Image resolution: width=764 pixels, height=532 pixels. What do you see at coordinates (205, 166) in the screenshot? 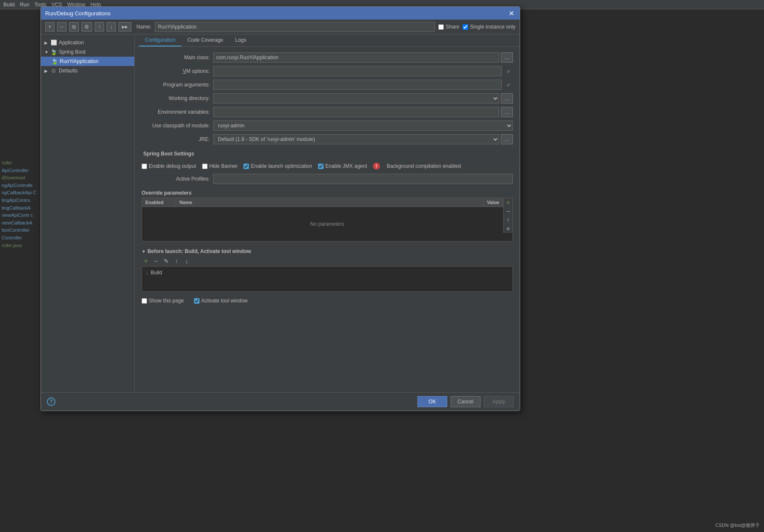
I see `hide-banner-checkbox` at bounding box center [205, 166].